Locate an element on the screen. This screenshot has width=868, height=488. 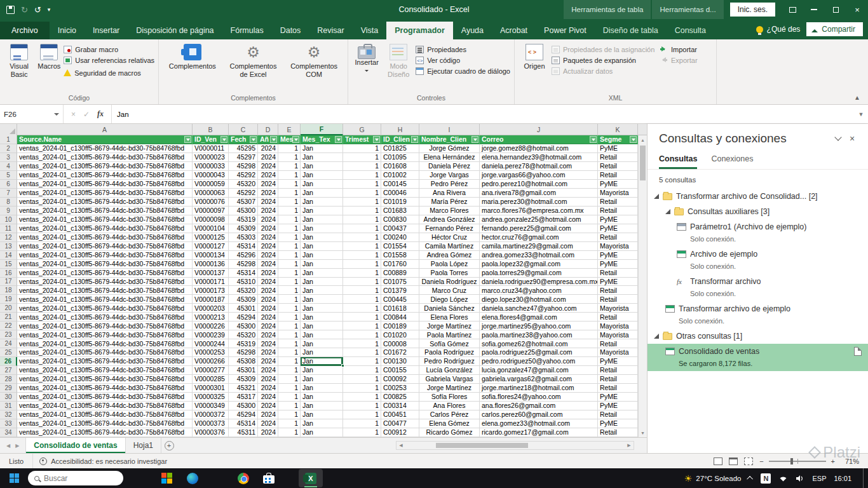
row-header-5: 5 is located at coordinates (9, 175).